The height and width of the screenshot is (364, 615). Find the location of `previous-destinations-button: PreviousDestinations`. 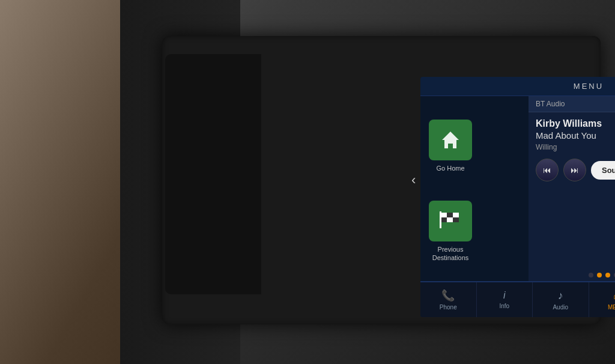

previous-destinations-button: PreviousDestinations is located at coordinates (450, 231).